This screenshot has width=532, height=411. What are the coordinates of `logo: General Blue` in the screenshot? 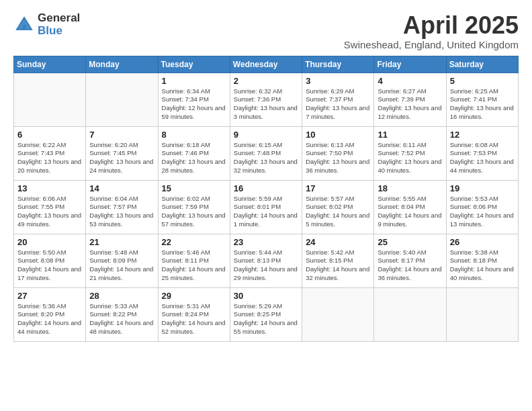 It's located at (47, 24).